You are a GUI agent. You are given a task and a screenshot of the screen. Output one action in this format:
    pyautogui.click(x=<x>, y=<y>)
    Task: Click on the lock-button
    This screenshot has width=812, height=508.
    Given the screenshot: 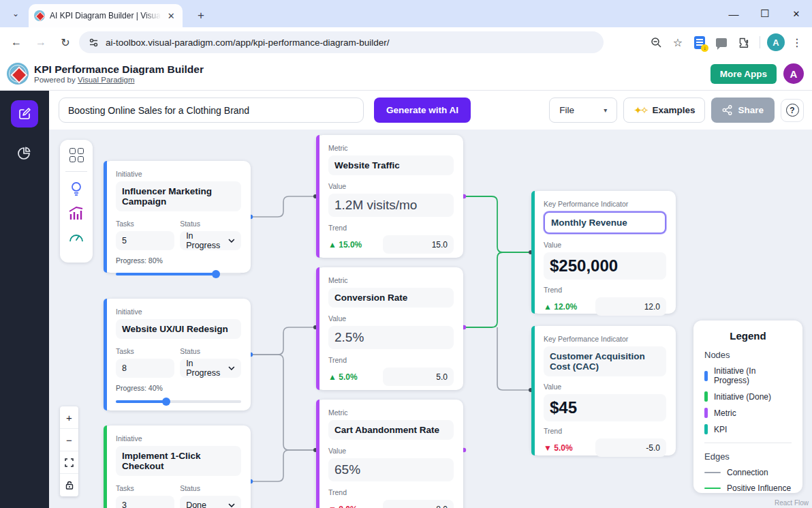 What is the action you would take?
    pyautogui.click(x=69, y=485)
    